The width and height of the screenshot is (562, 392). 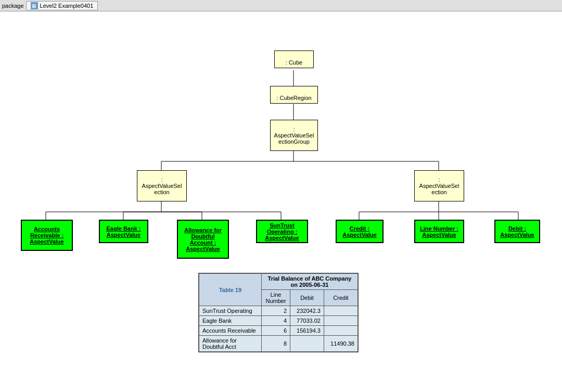 What do you see at coordinates (278, 312) in the screenshot?
I see `data-table-wrapper: Table 19 Trial Balance of ABC Companyon …` at bounding box center [278, 312].